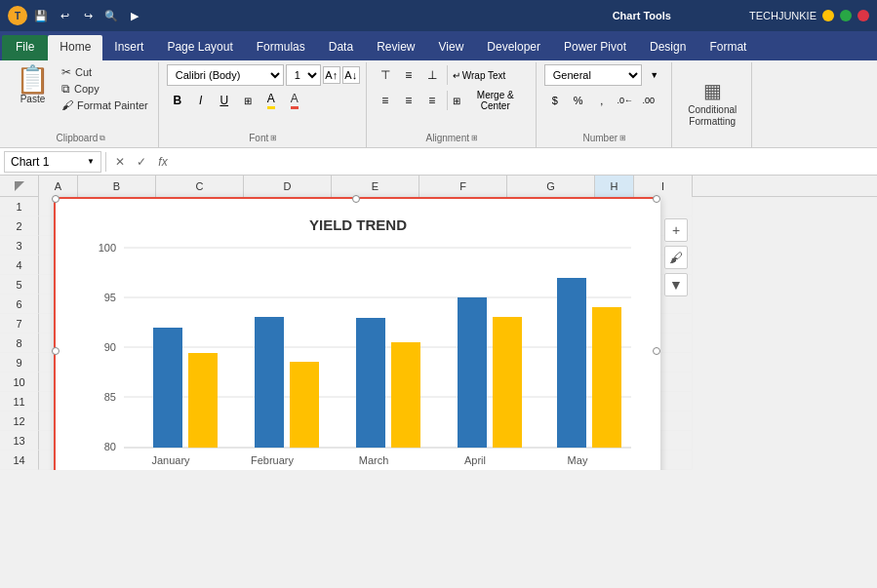  I want to click on tab-developer: Developer, so click(513, 48).